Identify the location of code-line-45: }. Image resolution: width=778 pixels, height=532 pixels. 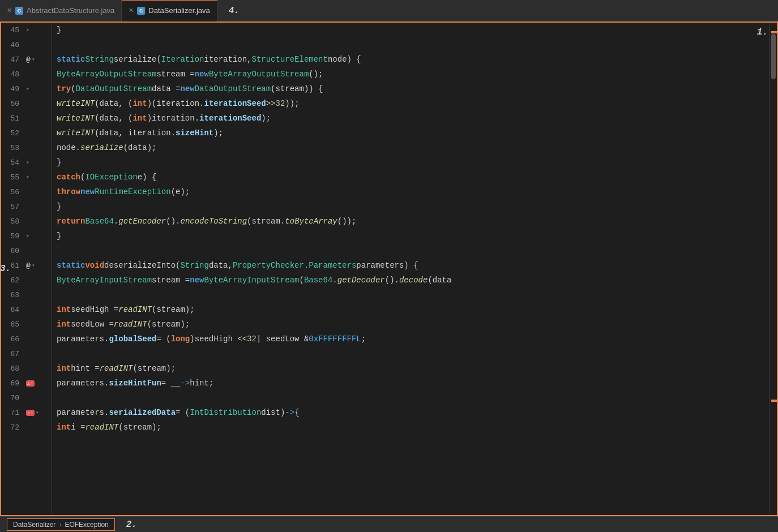
(413, 30).